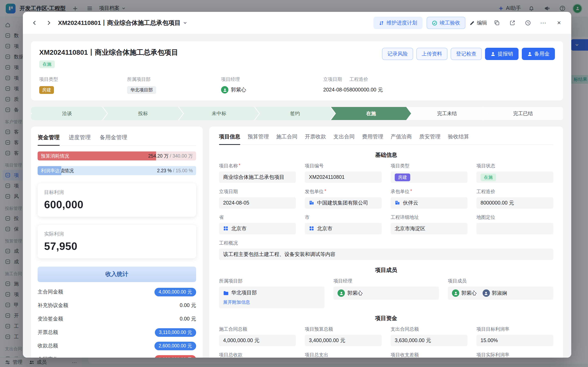  I want to click on info-tab: 施工合同, so click(287, 138).